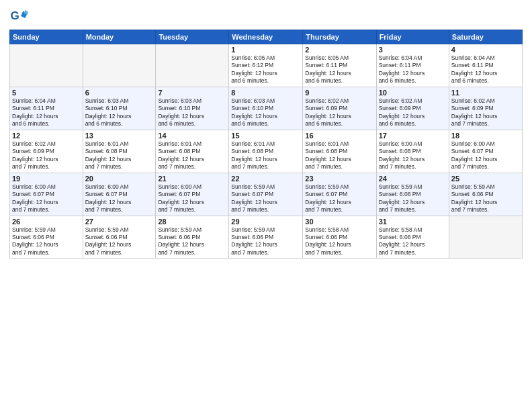  I want to click on day-number: 30, so click(339, 222).